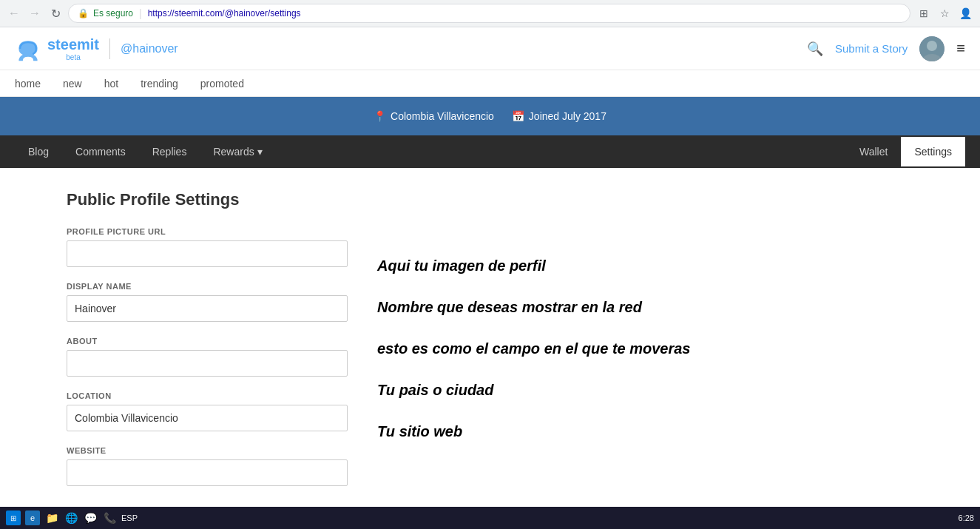 The width and height of the screenshot is (980, 529). Describe the element at coordinates (815, 49) in the screenshot. I see `search-icon: 🔍` at that location.